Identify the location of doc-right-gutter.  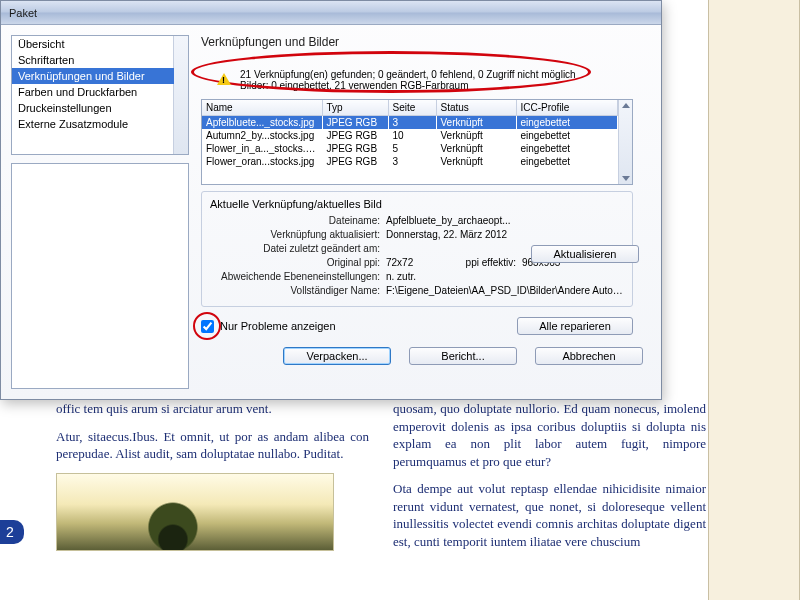
(754, 300).